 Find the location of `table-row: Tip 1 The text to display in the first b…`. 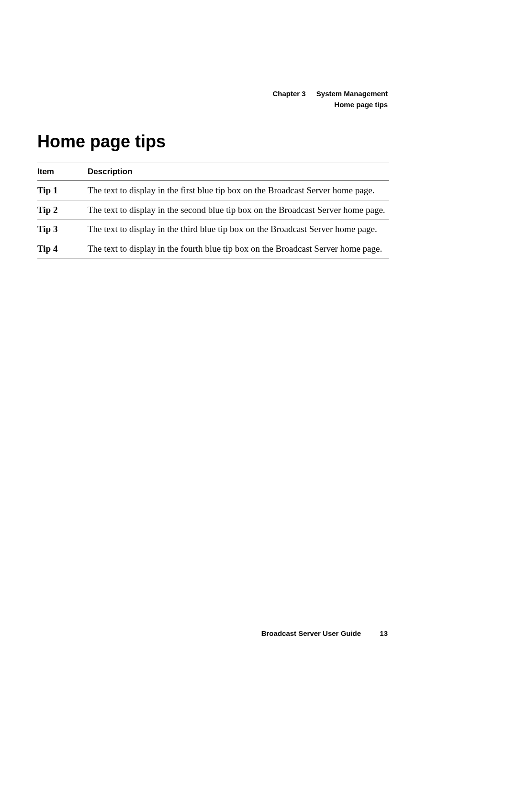

table-row: Tip 1 The text to display in the first b… is located at coordinates (214, 190).